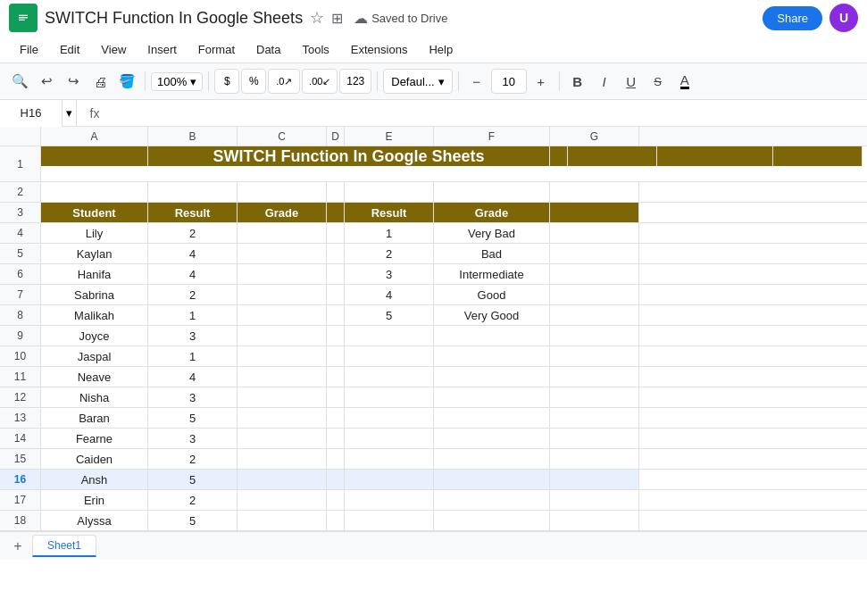  Describe the element at coordinates (282, 356) in the screenshot. I see `cell-c10` at that location.